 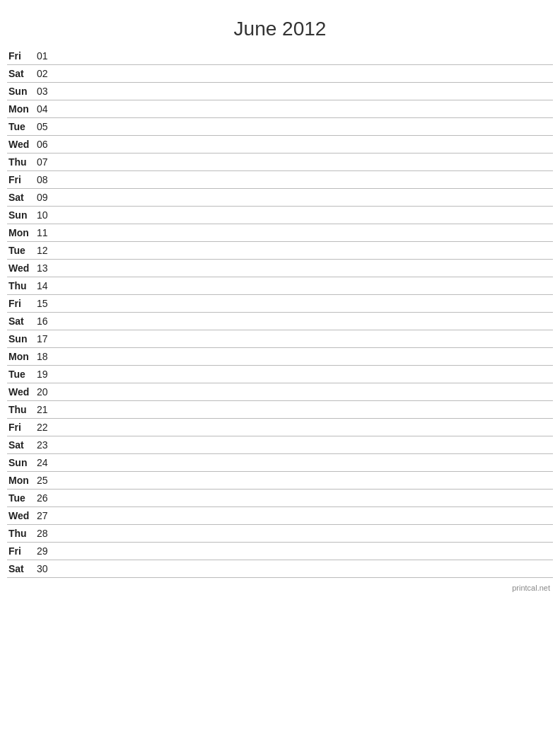 What do you see at coordinates (46, 481) in the screenshot?
I see `day-number: 25` at bounding box center [46, 481].